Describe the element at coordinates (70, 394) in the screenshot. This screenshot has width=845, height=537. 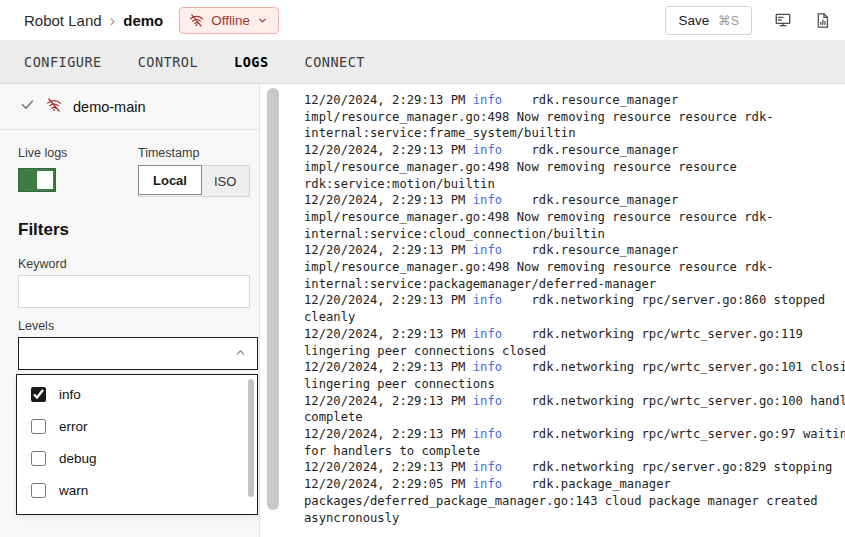
I see `level-option-label: info` at that location.